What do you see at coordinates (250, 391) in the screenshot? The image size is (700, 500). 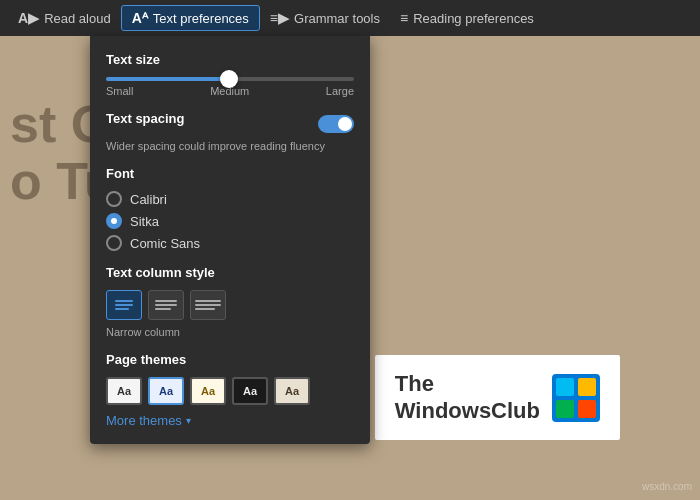 I see `theme-3: Aa` at bounding box center [250, 391].